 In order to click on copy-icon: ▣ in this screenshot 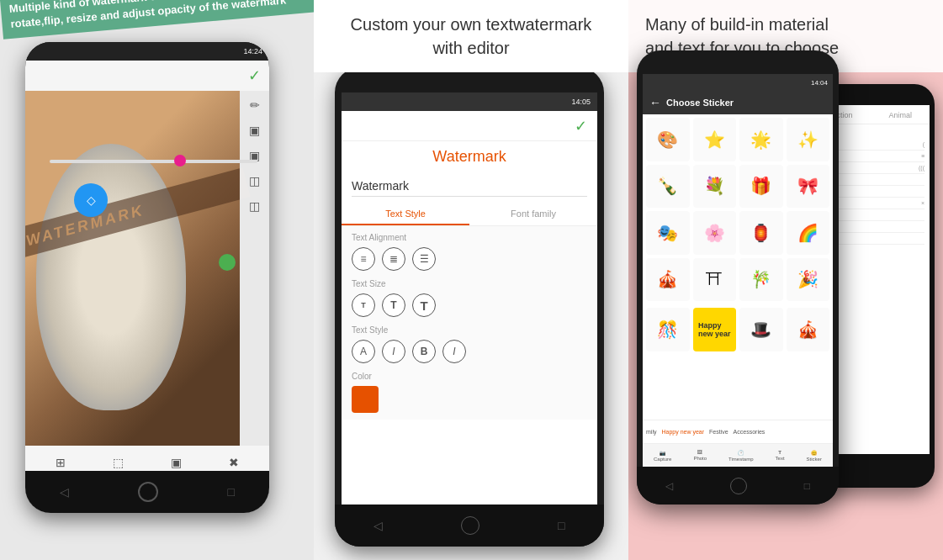, I will do `click(255, 130)`.